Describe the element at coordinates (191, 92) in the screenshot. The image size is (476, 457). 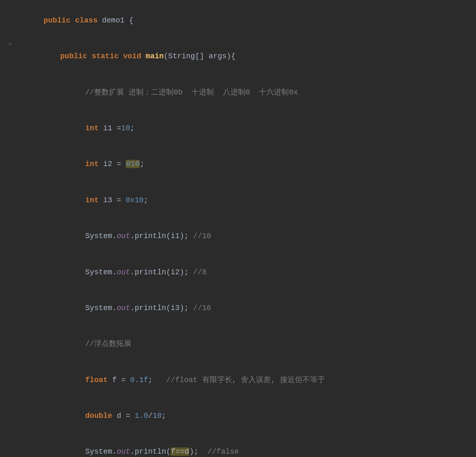
I see `comment-1: //整数扩展 进制：二进制0b 十进制 八进制0 十六进制0x` at that location.